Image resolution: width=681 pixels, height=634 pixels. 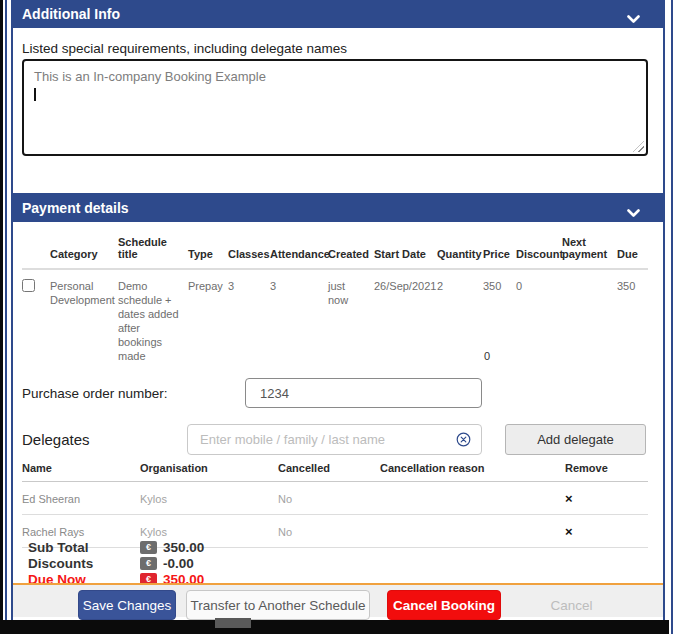 What do you see at coordinates (460, 317) in the screenshot?
I see `cell-quantity: 2` at bounding box center [460, 317].